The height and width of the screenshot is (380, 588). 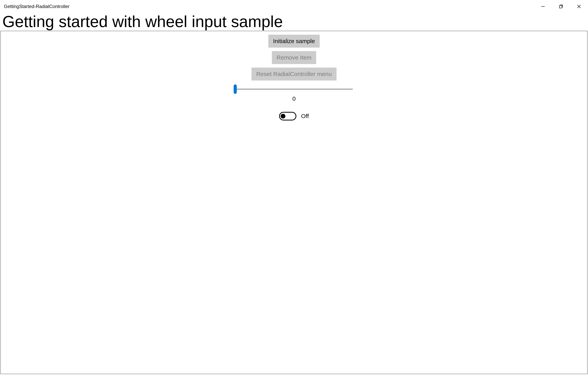 What do you see at coordinates (294, 22) in the screenshot?
I see `page-title: Getting started with wheel input sample` at bounding box center [294, 22].